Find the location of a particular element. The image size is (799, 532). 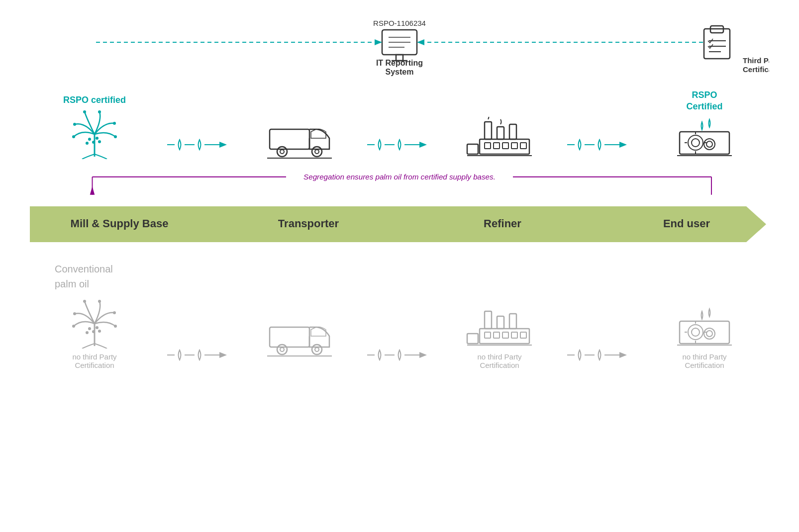

bottom-cert-label-4: no third PartyCertification is located at coordinates (704, 361).